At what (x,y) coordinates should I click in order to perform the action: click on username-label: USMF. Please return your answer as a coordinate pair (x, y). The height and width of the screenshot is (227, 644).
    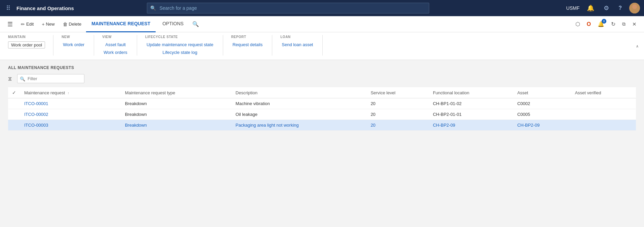
    Looking at the image, I should click on (573, 8).